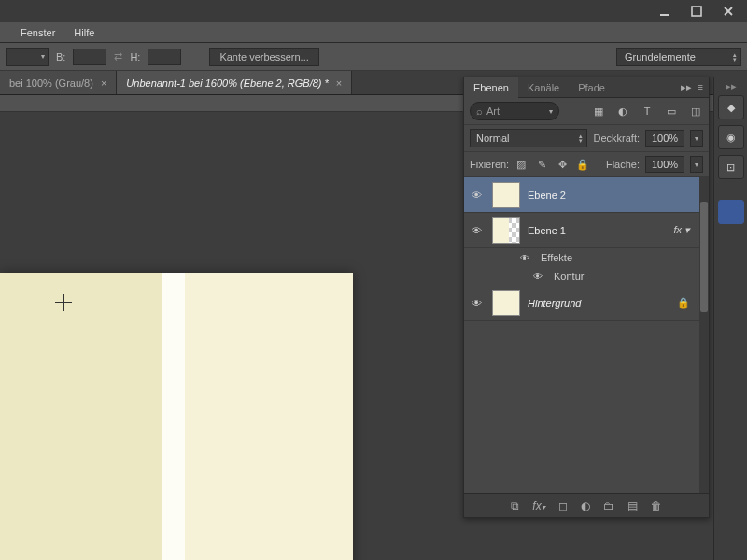  I want to click on scrollbar-thumb, so click(704, 257).